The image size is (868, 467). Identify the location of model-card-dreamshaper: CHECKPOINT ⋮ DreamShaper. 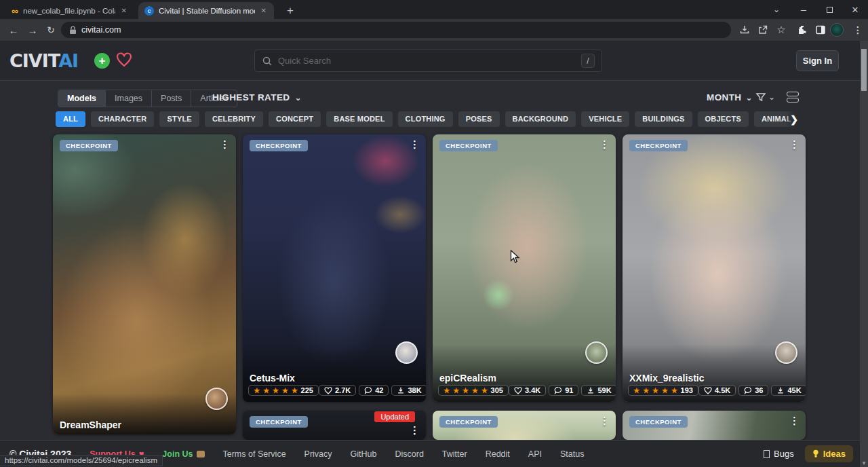
(144, 284).